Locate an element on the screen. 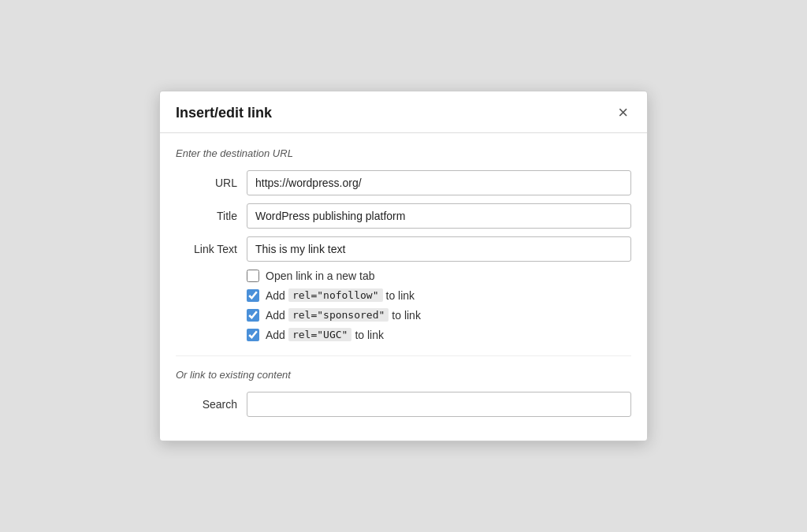 Image resolution: width=807 pixels, height=532 pixels. url-row: URL is located at coordinates (404, 183).